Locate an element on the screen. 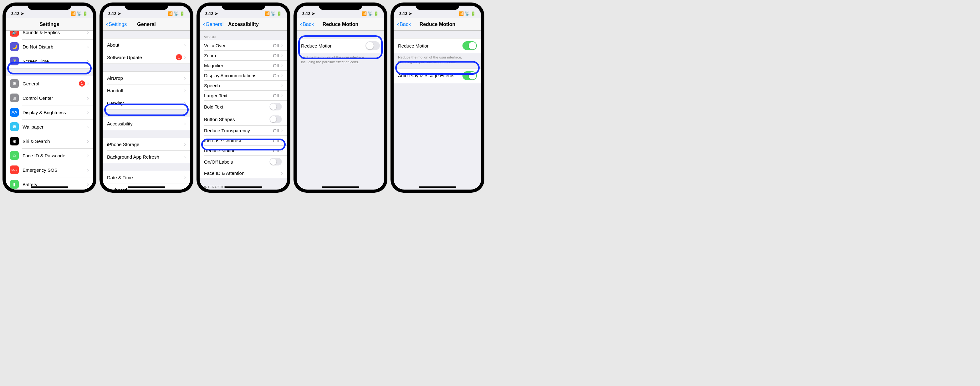 The width and height of the screenshot is (980, 386). content: 🔊Sounds & Haptics›🌙Do Not Disturb›⏳Scree… is located at coordinates (49, 110).